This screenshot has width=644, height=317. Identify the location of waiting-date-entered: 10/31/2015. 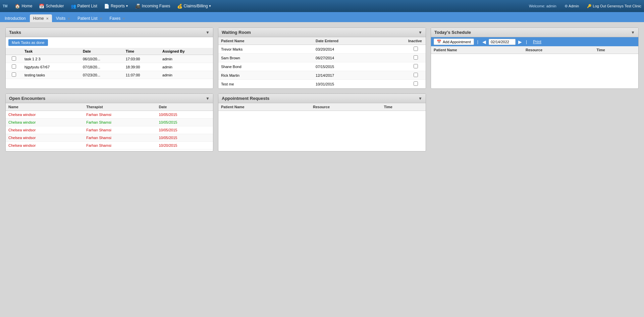
(359, 84).